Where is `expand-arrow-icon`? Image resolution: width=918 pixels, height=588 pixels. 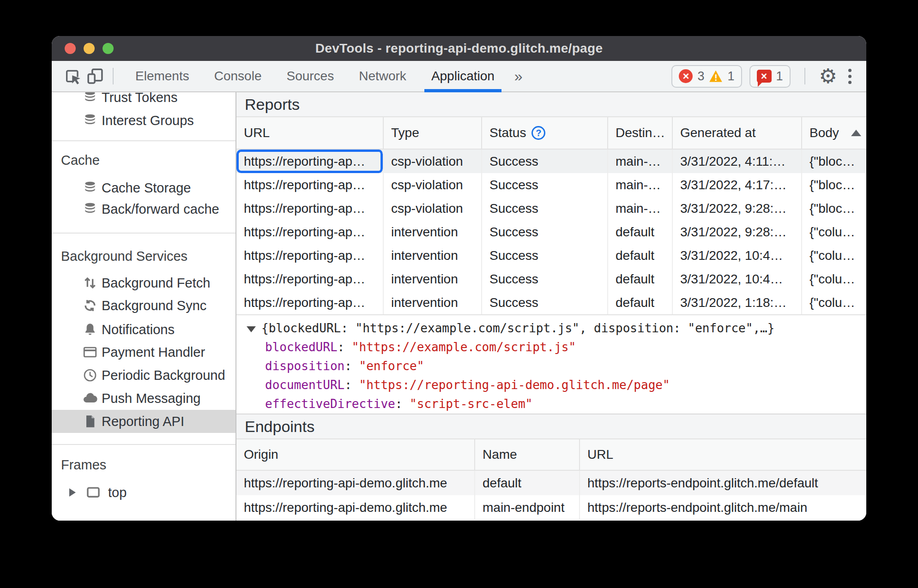
expand-arrow-icon is located at coordinates (72, 492).